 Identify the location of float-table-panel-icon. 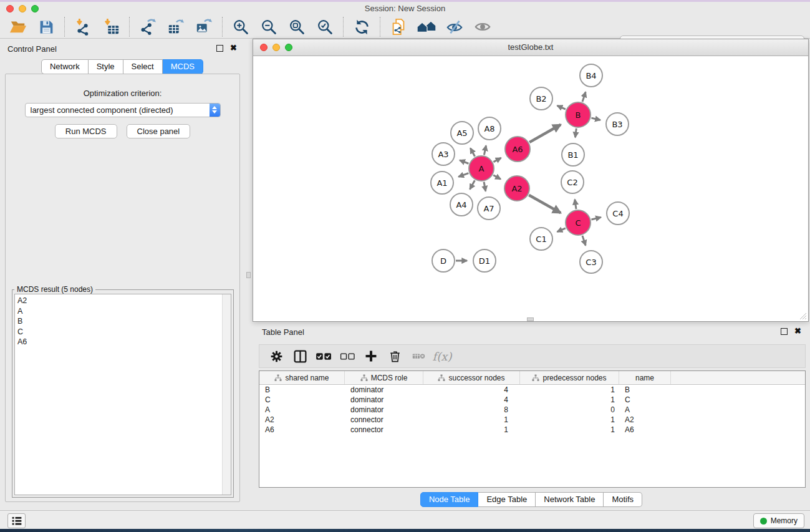
(784, 332).